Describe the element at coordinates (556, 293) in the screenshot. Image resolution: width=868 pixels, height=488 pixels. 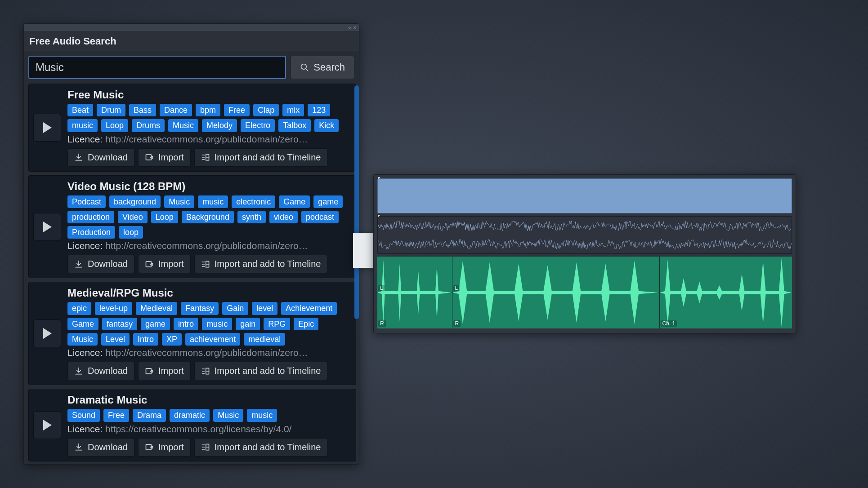
I see `audio-clip-2: L R` at that location.